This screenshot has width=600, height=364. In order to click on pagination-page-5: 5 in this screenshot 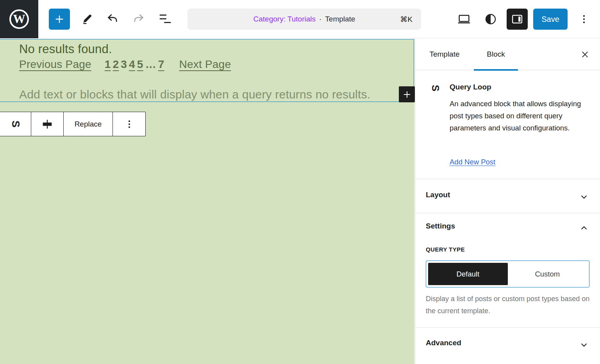, I will do `click(140, 64)`.